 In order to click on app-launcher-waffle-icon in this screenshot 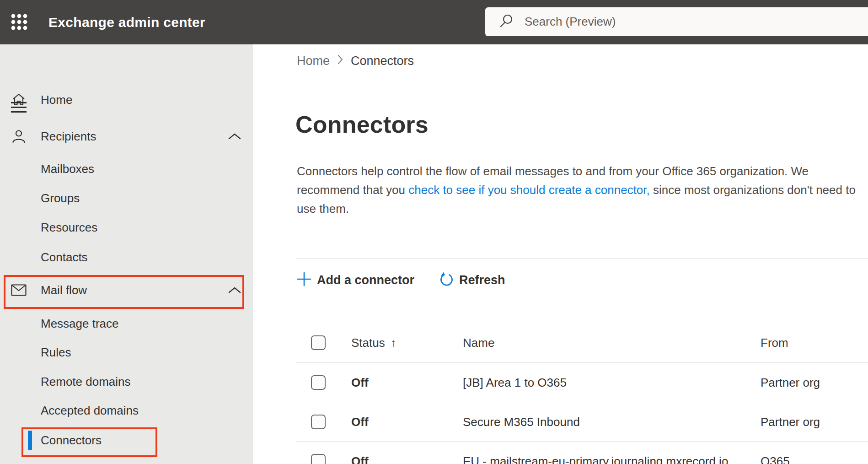, I will do `click(19, 22)`.